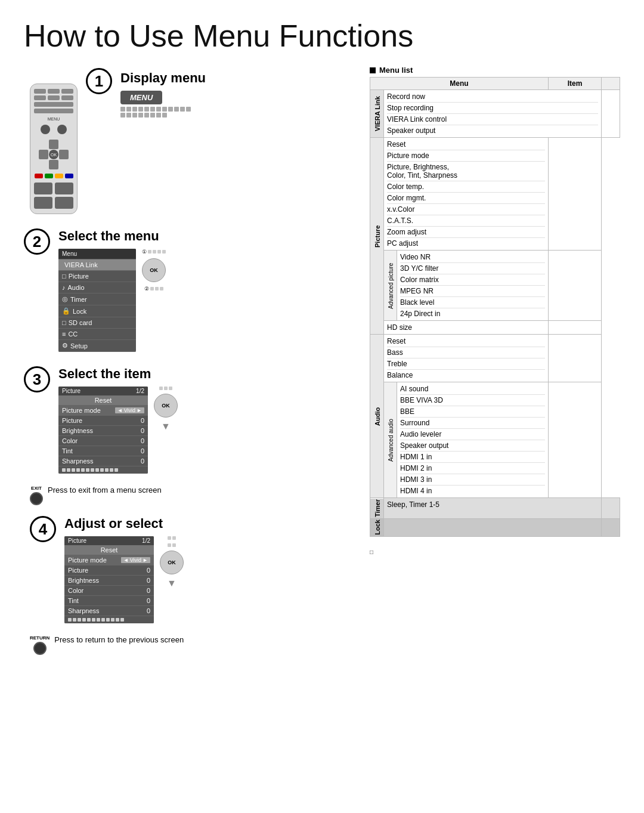 The height and width of the screenshot is (813, 644). Describe the element at coordinates (54, 101) in the screenshot. I see `remote-buttons-top` at that location.